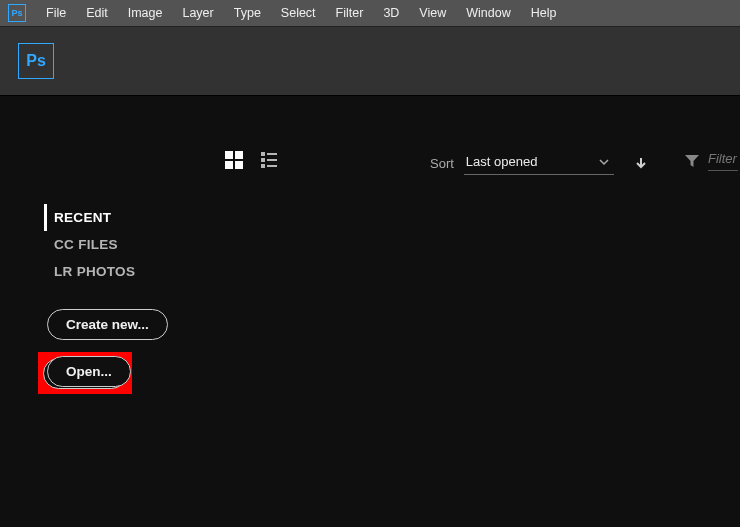  What do you see at coordinates (539, 163) in the screenshot?
I see `sort-control: Sort Last opened` at bounding box center [539, 163].